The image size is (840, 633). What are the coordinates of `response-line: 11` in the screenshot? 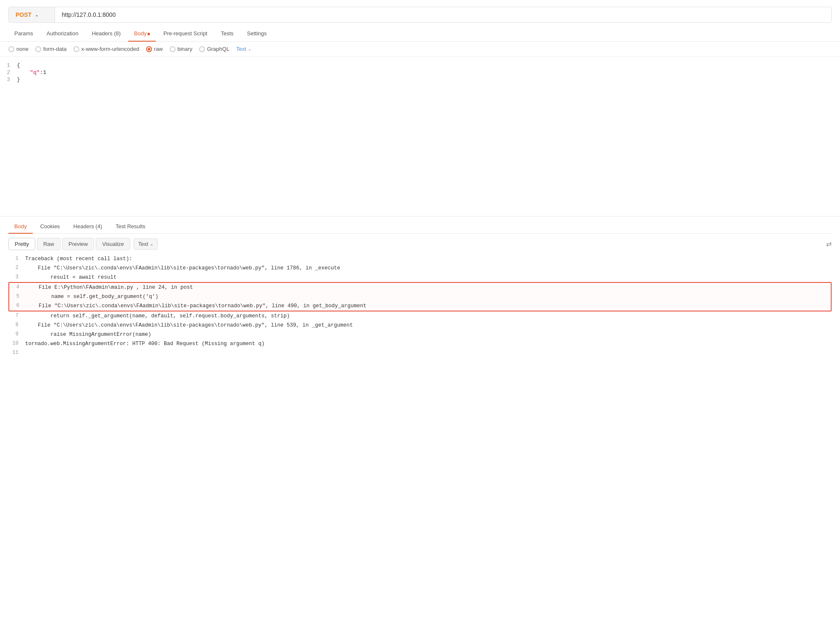 It's located at (420, 353).